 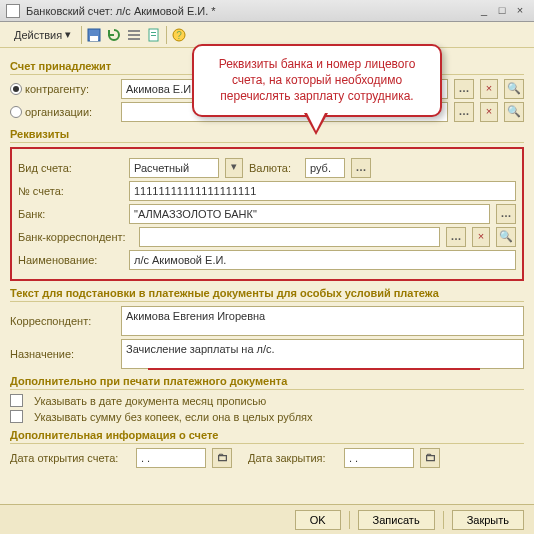 What do you see at coordinates (322, 191) in the screenshot?
I see `account-no-input: 11111111111111111111` at bounding box center [322, 191].